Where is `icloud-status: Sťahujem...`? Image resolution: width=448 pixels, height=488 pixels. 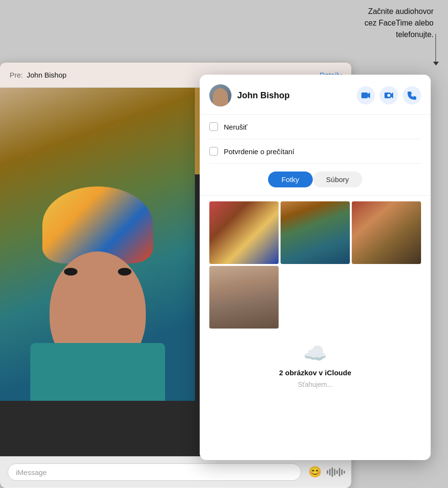
icloud-status: Sťahujem... is located at coordinates (315, 384).